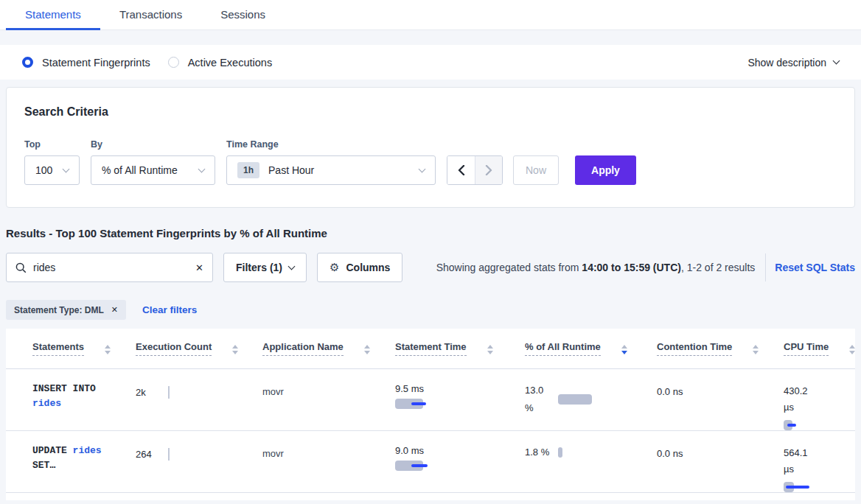  Describe the element at coordinates (153, 170) in the screenshot. I see `by-select: % of All Runtime` at that location.